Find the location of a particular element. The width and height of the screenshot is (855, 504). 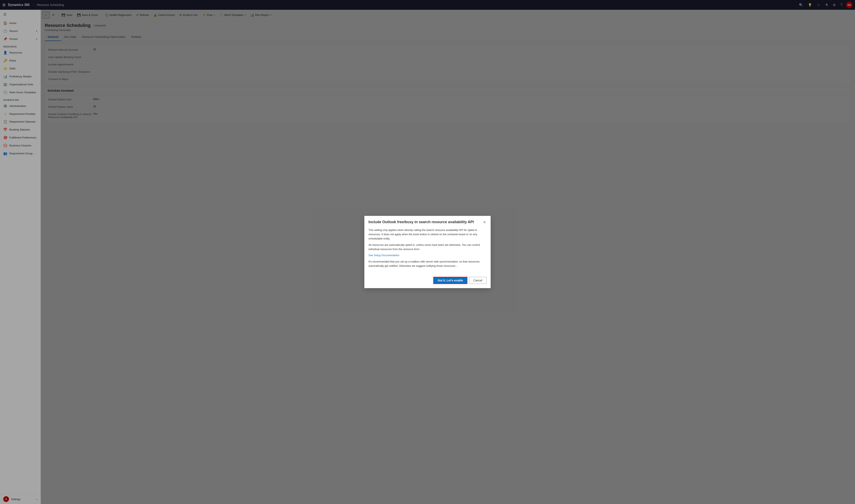

dialog-body: This setting only applies when directly … is located at coordinates (427, 249).